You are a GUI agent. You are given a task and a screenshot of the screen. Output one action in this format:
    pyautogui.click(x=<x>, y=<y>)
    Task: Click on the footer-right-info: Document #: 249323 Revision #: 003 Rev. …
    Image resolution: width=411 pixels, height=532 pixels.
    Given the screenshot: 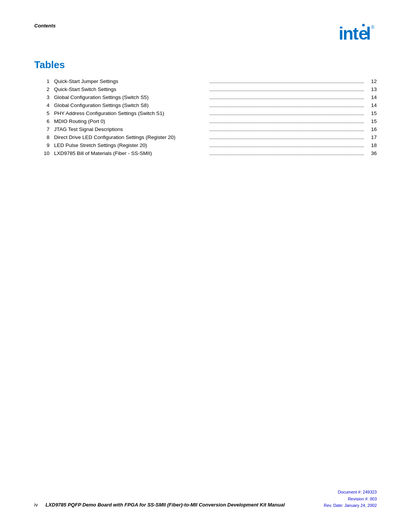 What is the action you would take?
    pyautogui.click(x=350, y=499)
    